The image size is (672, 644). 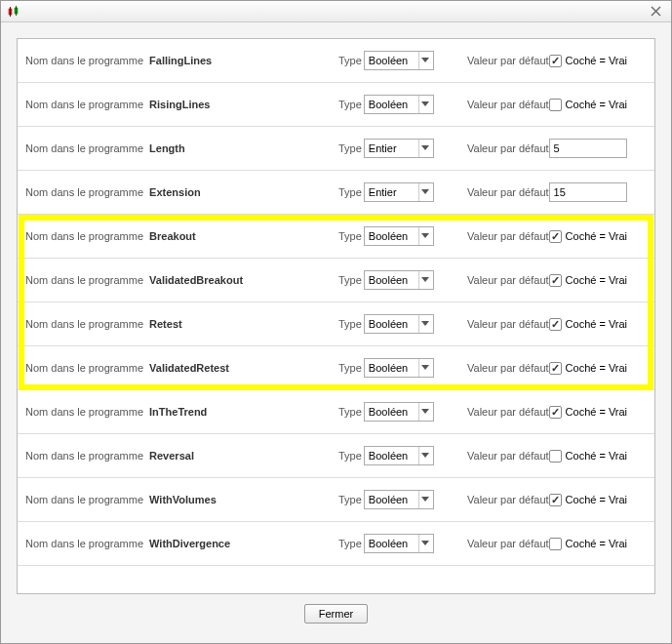 I want to click on parameter-row: Nom dans le programme WithDivergence Typ…, so click(x=336, y=544).